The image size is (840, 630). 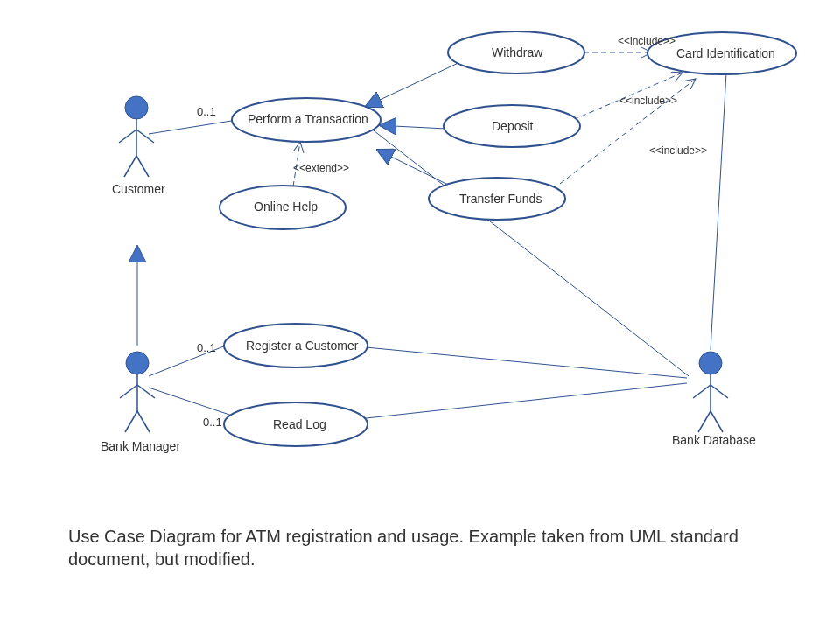 What do you see at coordinates (648, 101) in the screenshot?
I see `stereo-include-deposit: <<include>>` at bounding box center [648, 101].